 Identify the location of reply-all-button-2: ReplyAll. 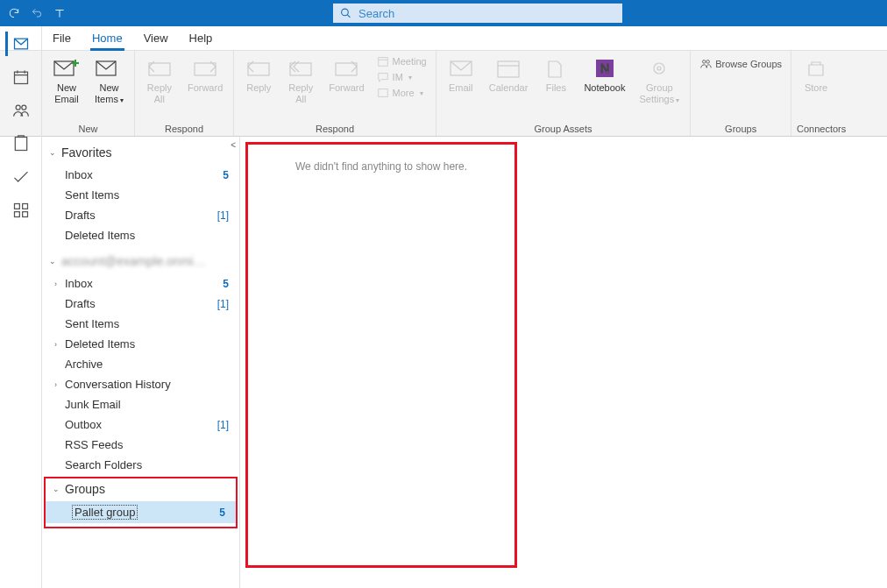
(301, 81).